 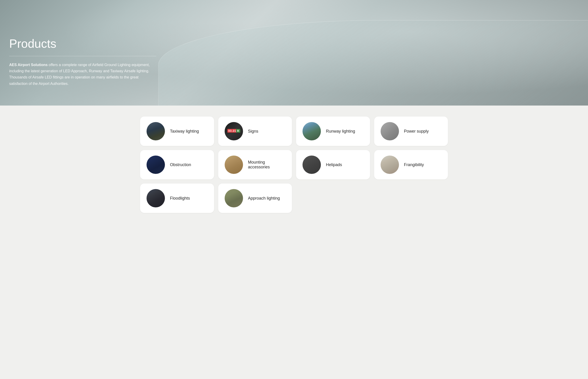 What do you see at coordinates (390, 131) in the screenshot?
I see `product-image-power-supply` at bounding box center [390, 131].